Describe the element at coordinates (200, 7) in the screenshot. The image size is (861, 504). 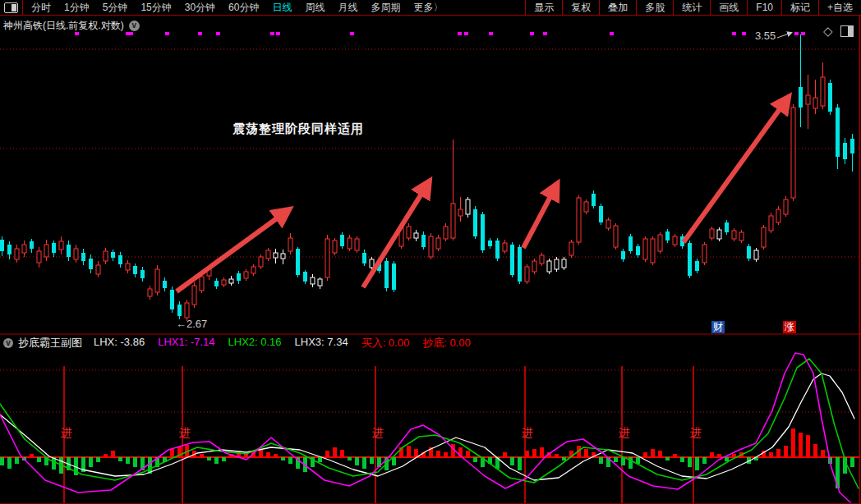
I see `period-menu-item: 30分钟` at that location.